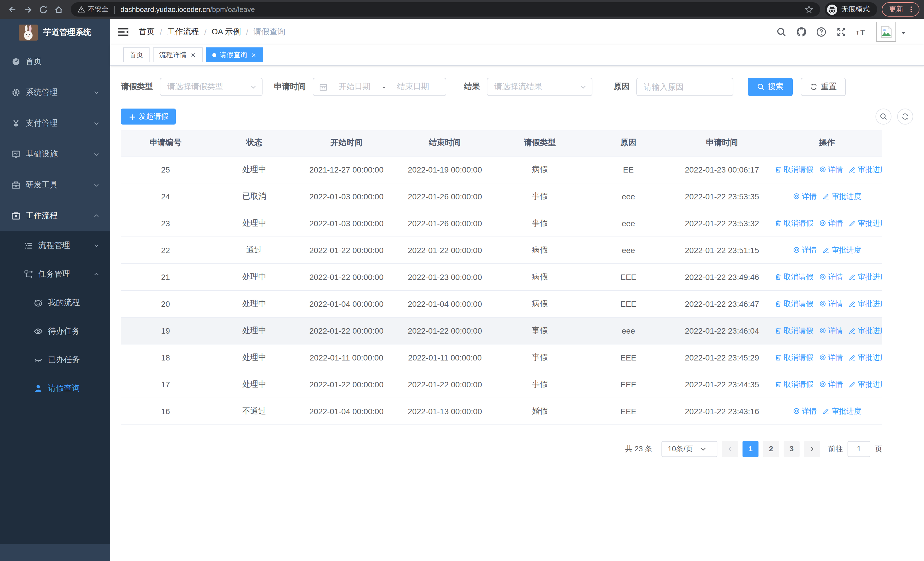 The image size is (924, 561). Describe the element at coordinates (380, 87) in the screenshot. I see `apply-time-range-picker: 开始日期 - 结束日期` at that location.